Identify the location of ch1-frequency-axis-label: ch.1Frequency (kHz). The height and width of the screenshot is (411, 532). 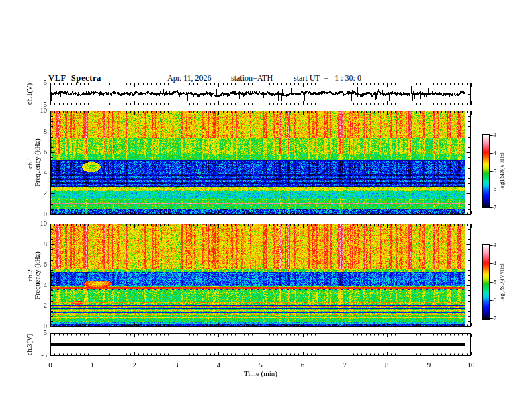
(34, 163).